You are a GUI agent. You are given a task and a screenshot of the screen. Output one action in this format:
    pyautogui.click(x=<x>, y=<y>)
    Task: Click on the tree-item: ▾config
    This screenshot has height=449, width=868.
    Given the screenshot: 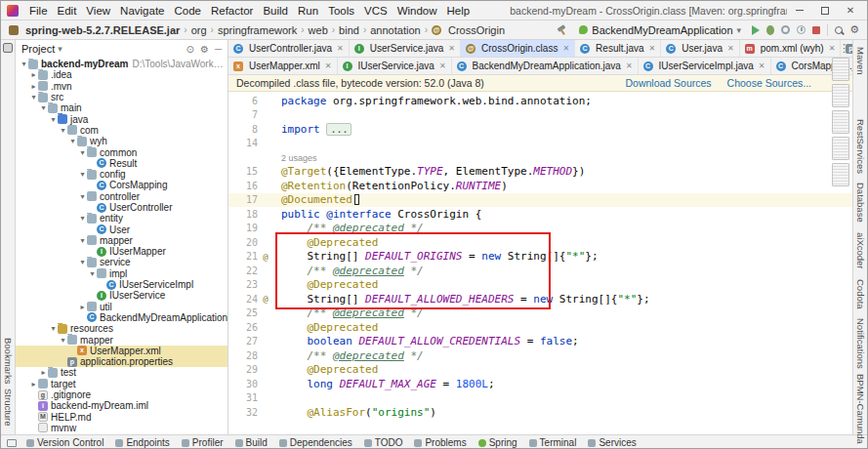 What is the action you would take?
    pyautogui.click(x=121, y=174)
    